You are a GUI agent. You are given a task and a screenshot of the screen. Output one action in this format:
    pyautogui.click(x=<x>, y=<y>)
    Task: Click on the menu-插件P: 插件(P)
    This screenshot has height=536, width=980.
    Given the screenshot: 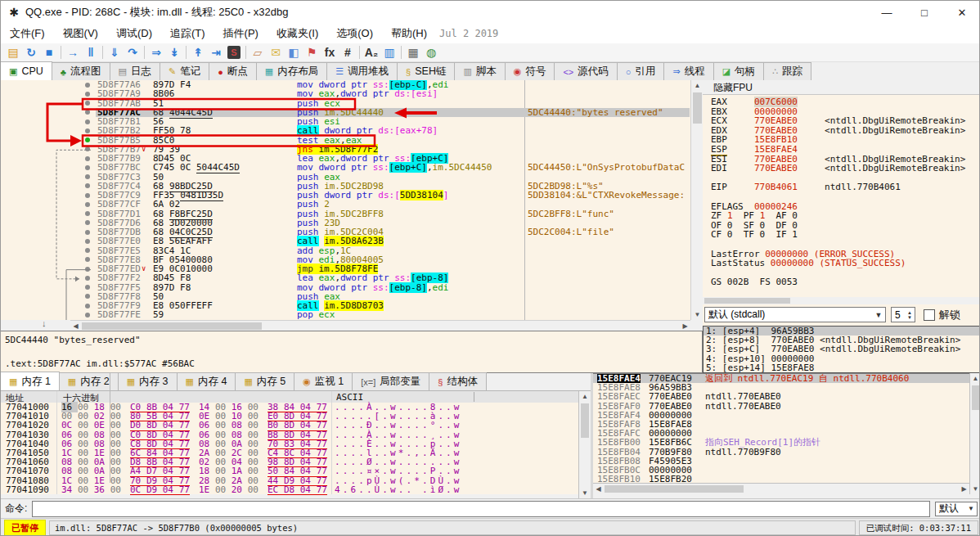 What is the action you would take?
    pyautogui.click(x=241, y=34)
    